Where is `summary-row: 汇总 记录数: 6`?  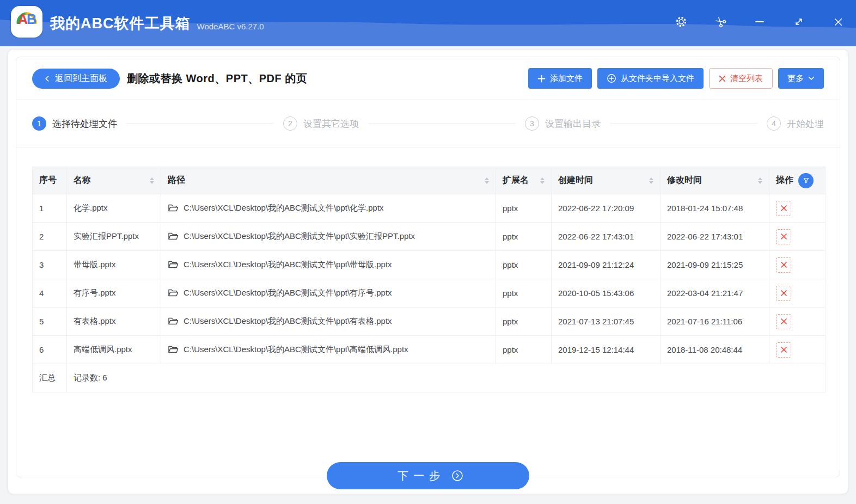
summary-row: 汇总 记录数: 6 is located at coordinates (429, 378).